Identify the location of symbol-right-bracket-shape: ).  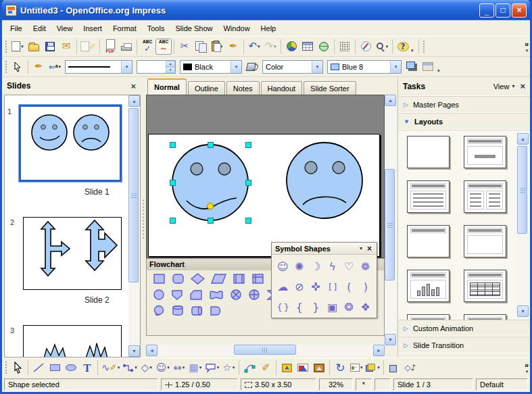
(366, 287).